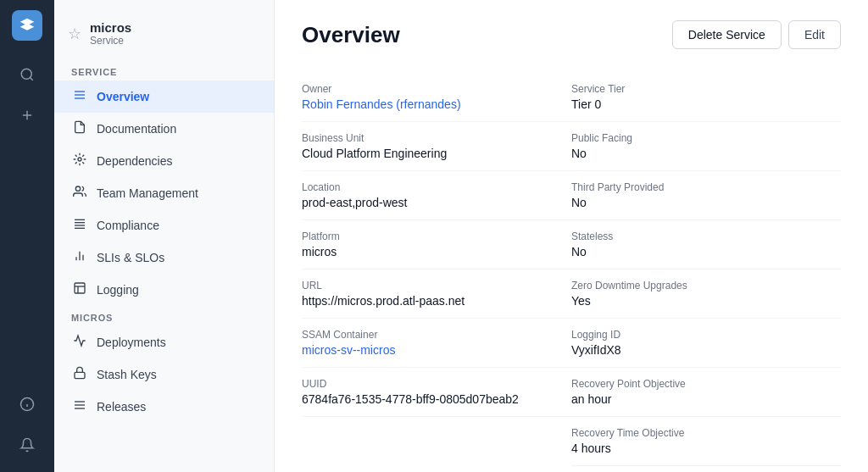 This screenshot has width=868, height=472. What do you see at coordinates (706, 343) in the screenshot?
I see `field-logging-id: Logging ID VyxifIdX8` at bounding box center [706, 343].